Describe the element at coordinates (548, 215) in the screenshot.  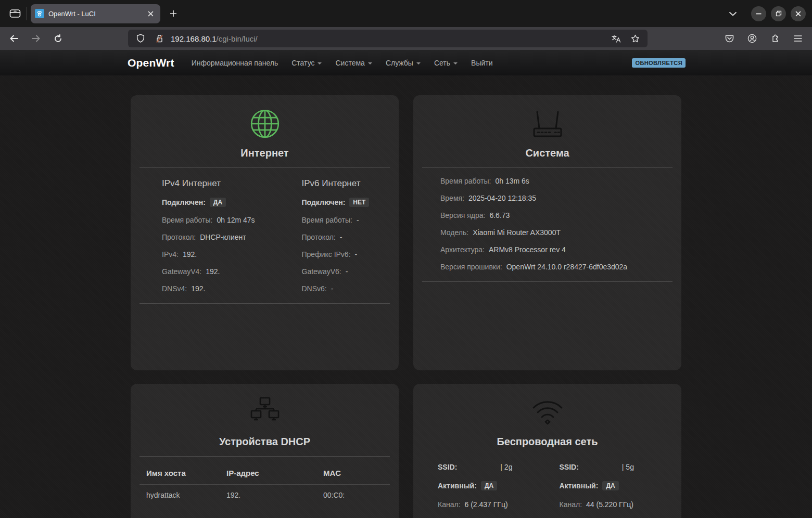
I see `info-row: Версия ядра:6.6.73` at that location.